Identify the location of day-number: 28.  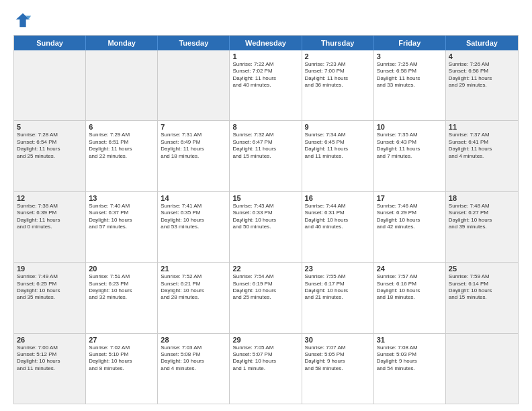
(193, 340).